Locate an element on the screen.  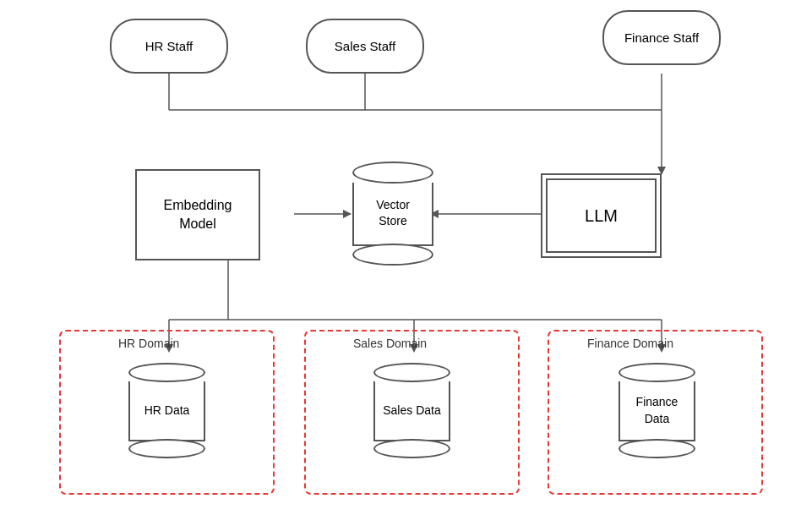
vector-store-label: VectorStore is located at coordinates (393, 213).